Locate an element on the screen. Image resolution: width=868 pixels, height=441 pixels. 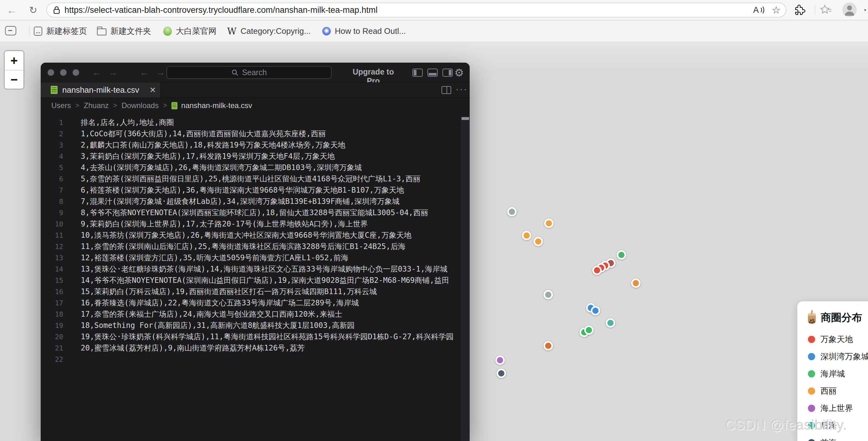
zoom-out-button: − is located at coordinates (14, 79).